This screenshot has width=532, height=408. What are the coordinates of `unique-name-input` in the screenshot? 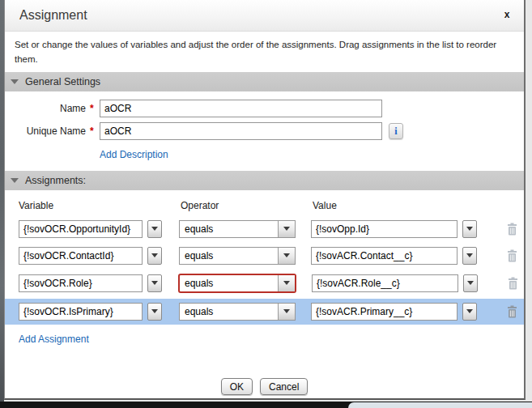 It's located at (241, 131).